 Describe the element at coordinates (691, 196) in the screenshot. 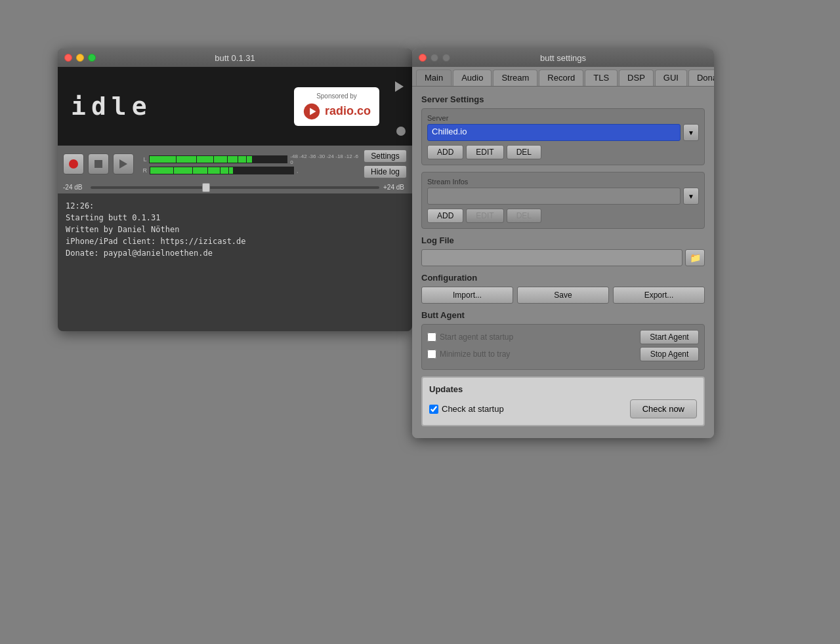

I see `stream-dropdown-arrow: ▼` at that location.